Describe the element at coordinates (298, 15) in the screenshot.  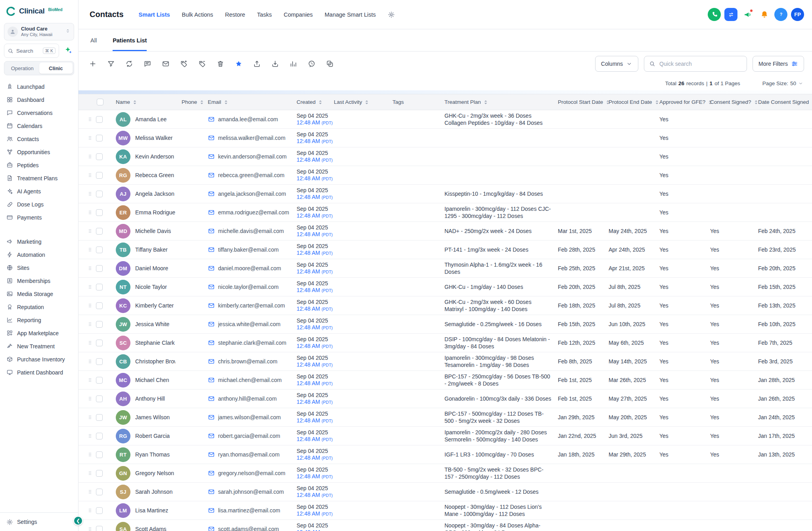
I see `tab-companies: Companies` at that location.